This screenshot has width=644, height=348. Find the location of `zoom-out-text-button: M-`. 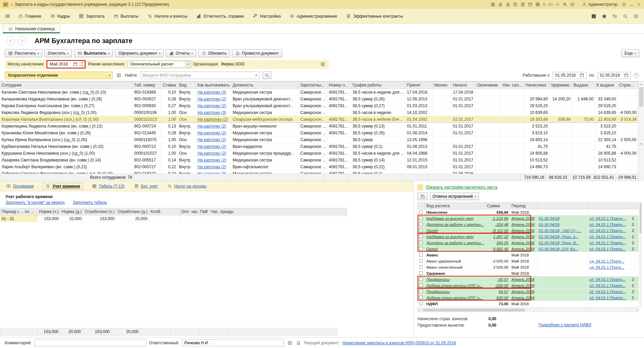

zoom-out-text-button: M- is located at coordinates (558, 5).